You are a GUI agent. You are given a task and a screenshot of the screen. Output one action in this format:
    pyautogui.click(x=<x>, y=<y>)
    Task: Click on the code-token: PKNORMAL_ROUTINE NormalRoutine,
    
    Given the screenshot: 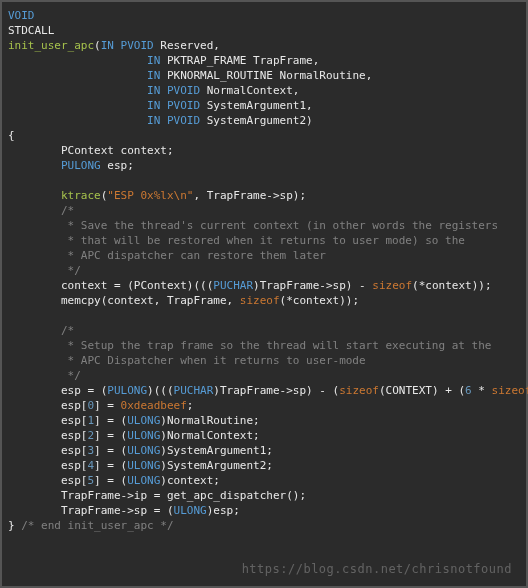 What is the action you would take?
    pyautogui.click(x=270, y=76)
    